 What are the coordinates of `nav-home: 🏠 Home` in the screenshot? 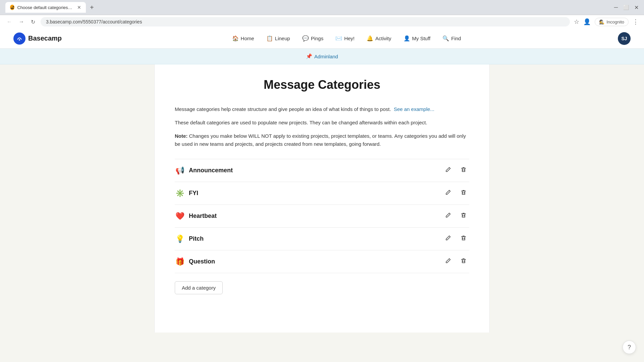 It's located at (243, 38).